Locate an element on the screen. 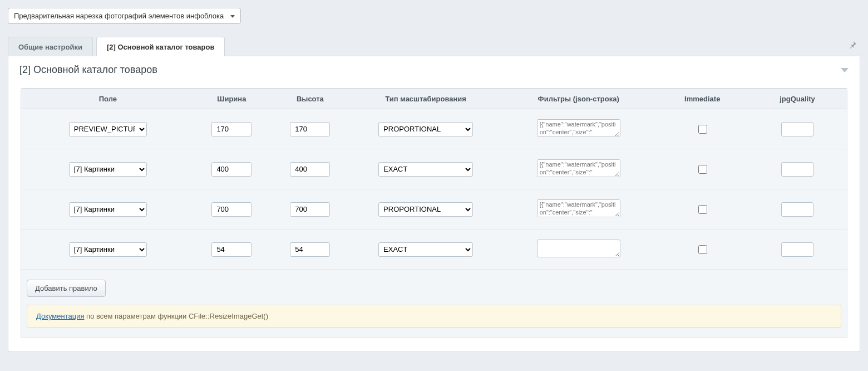 Image resolution: width=868 pixels, height=371 pixels. doc-note-text: по всем параметрам функции CFile::Resize… is located at coordinates (177, 316).